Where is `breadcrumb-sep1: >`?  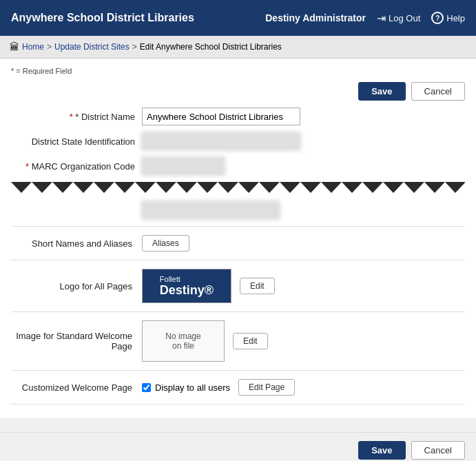 breadcrumb-sep1: > is located at coordinates (50, 47).